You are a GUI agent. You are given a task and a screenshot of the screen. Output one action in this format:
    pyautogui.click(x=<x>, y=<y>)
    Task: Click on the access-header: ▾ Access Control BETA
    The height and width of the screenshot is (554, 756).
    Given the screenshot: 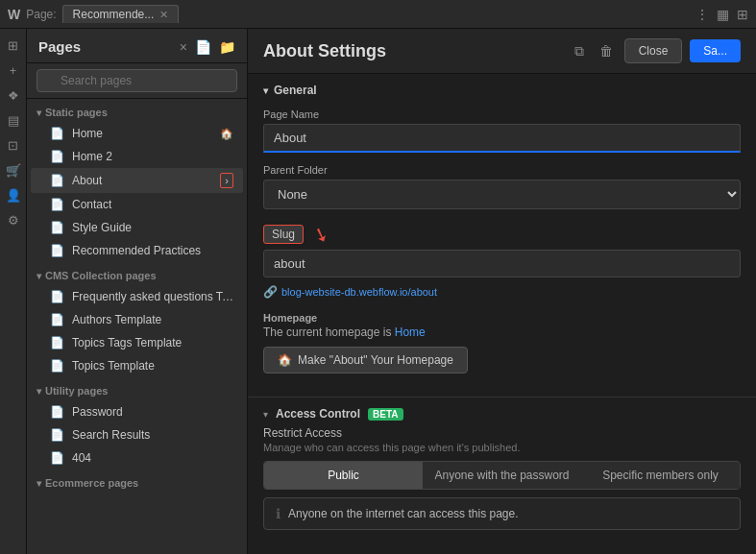 What is the action you would take?
    pyautogui.click(x=501, y=412)
    